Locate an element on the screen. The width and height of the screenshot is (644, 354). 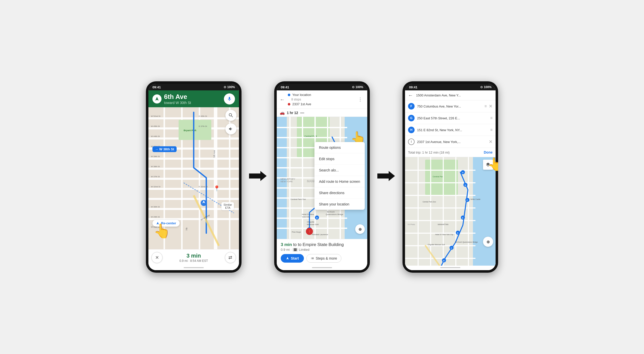
home-bar-line is located at coordinates (194, 268).